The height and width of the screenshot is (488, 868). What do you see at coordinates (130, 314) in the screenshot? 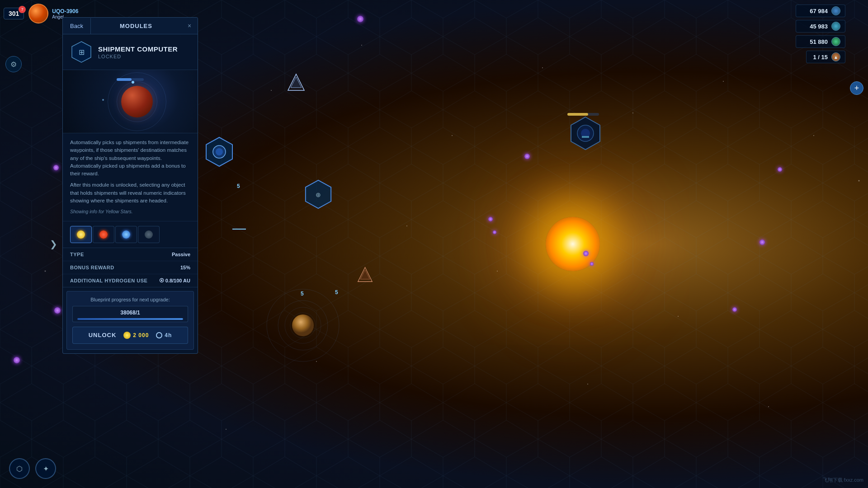
I see `blueprint-progress: 38068/1` at bounding box center [130, 314].